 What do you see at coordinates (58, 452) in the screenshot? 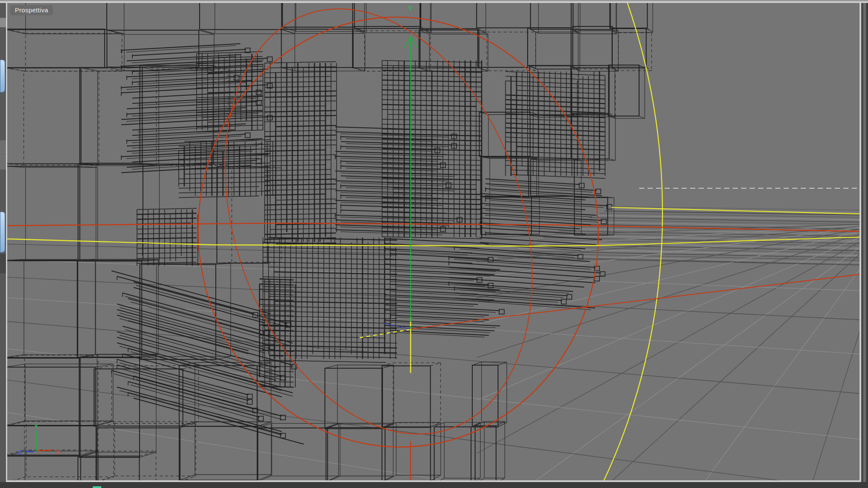
I see `tripod-x-label: X` at bounding box center [58, 452].